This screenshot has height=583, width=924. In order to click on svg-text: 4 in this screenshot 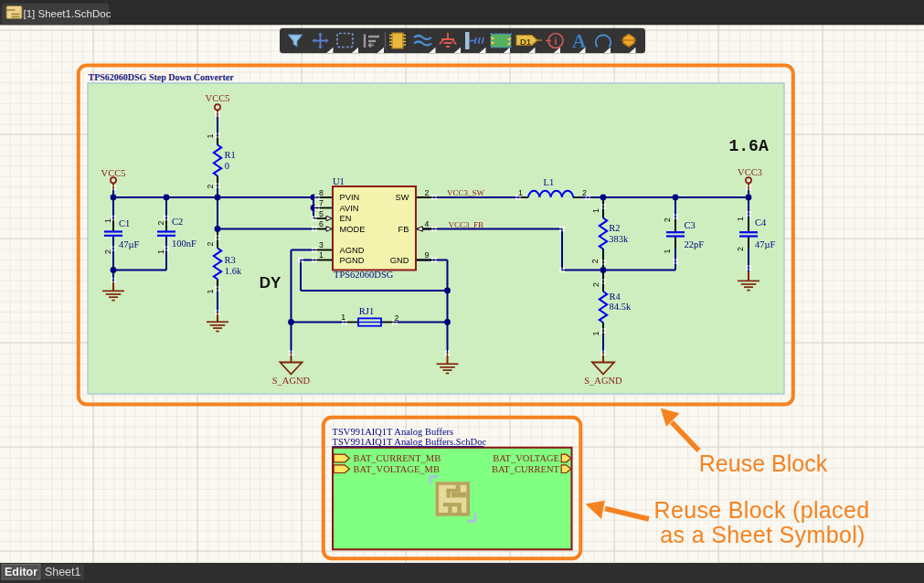, I will do `click(428, 224)`.